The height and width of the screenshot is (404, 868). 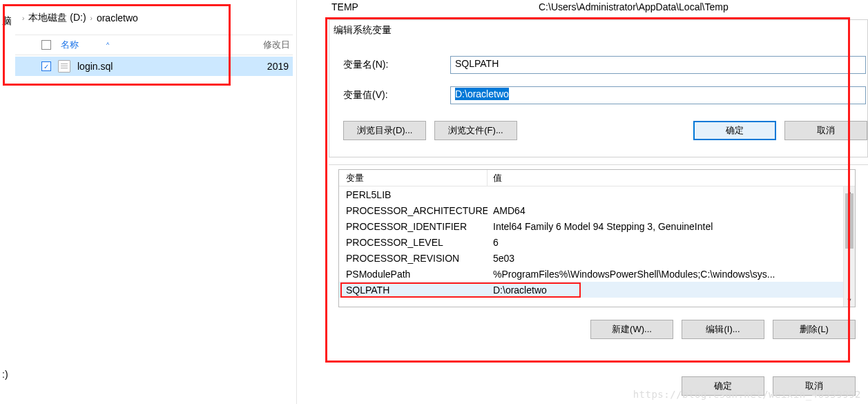 What do you see at coordinates (597, 178) in the screenshot?
I see `env-list-header: 变量 值` at bounding box center [597, 178].